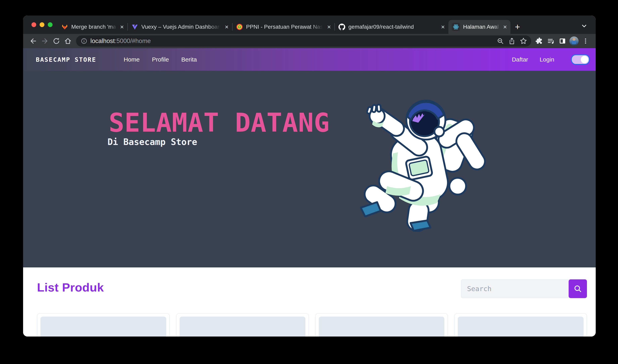 This screenshot has width=618, height=364. I want to click on extensions-puzzle-icon, so click(540, 41).